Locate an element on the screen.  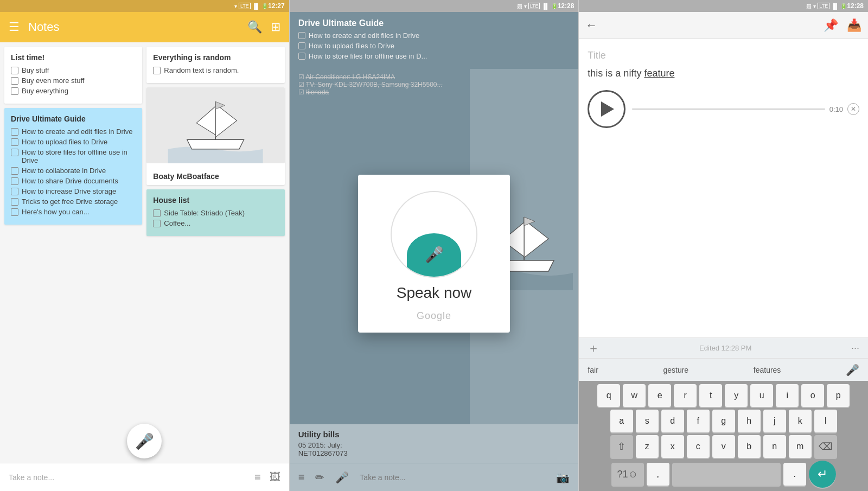
speak-mic-bg: 🎤 is located at coordinates (434, 255).